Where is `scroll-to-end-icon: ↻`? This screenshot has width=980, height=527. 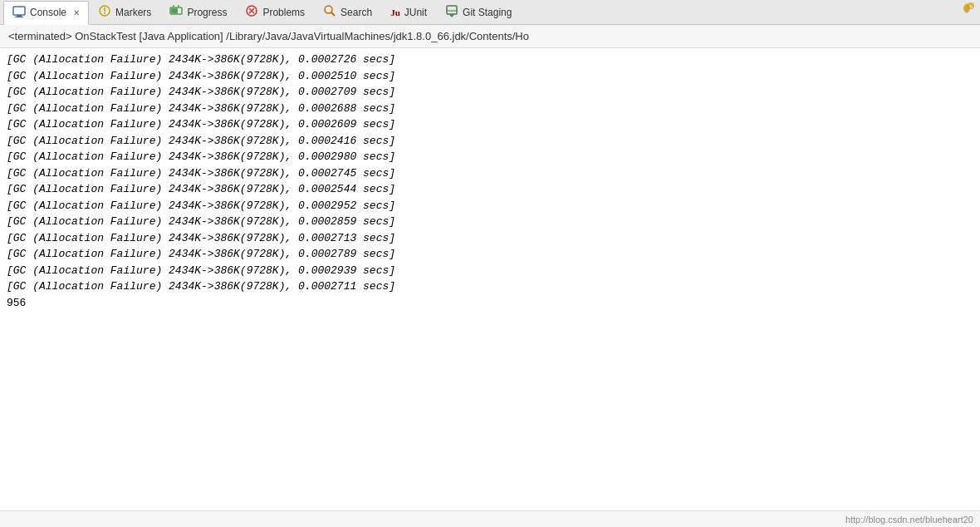 scroll-to-end-icon: ↻ is located at coordinates (967, 12).